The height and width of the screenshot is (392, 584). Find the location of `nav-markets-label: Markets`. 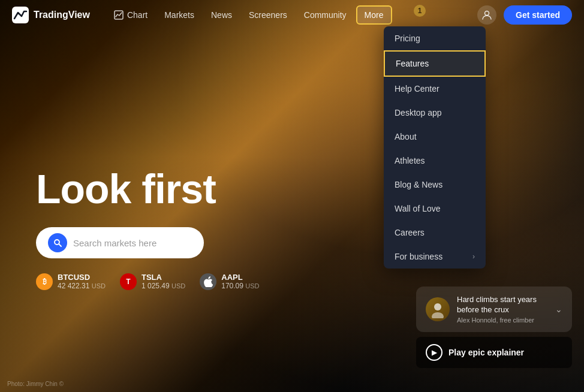

nav-markets-label: Markets is located at coordinates (179, 15).